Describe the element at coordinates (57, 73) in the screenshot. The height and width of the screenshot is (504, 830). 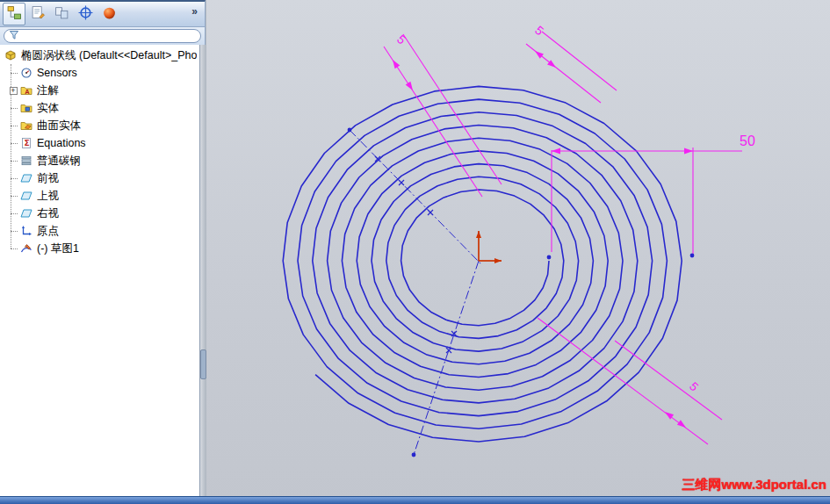
I see `tree-item-label: Sensors` at that location.